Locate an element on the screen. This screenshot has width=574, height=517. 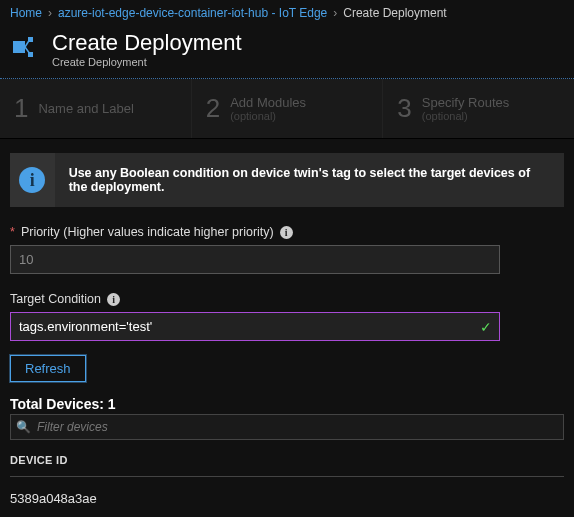
step-number: 3 is located at coordinates (404, 108).